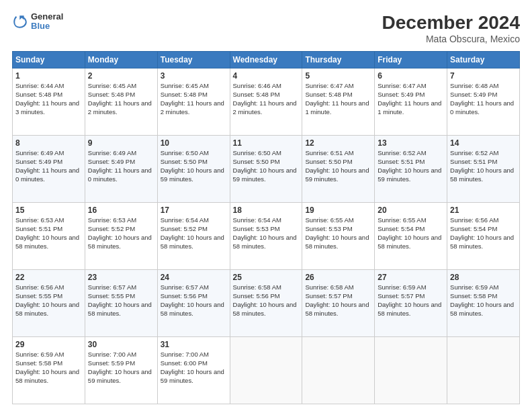  Describe the element at coordinates (484, 236) in the screenshot. I see `table-row: 21 Sunrise: 6:56 AM Sunset: 5:54 PM Dayl…` at that location.